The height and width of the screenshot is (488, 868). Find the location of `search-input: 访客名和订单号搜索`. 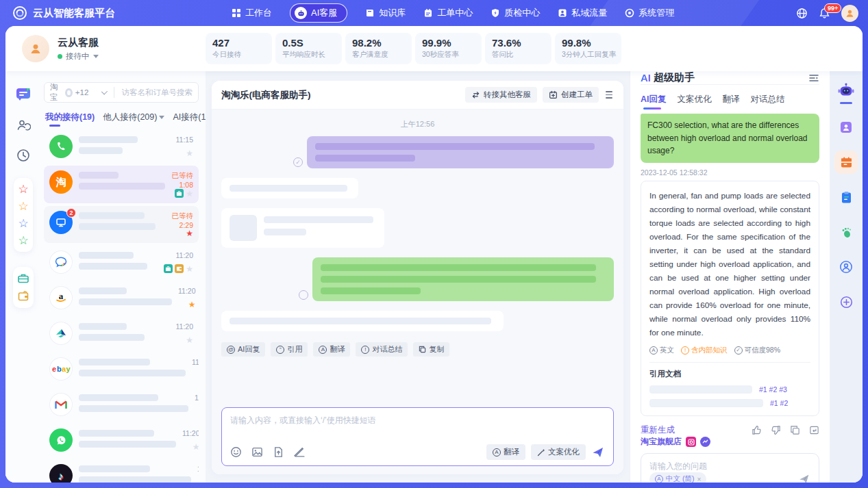

search-input: 访客名和订单号搜索 is located at coordinates (158, 93).